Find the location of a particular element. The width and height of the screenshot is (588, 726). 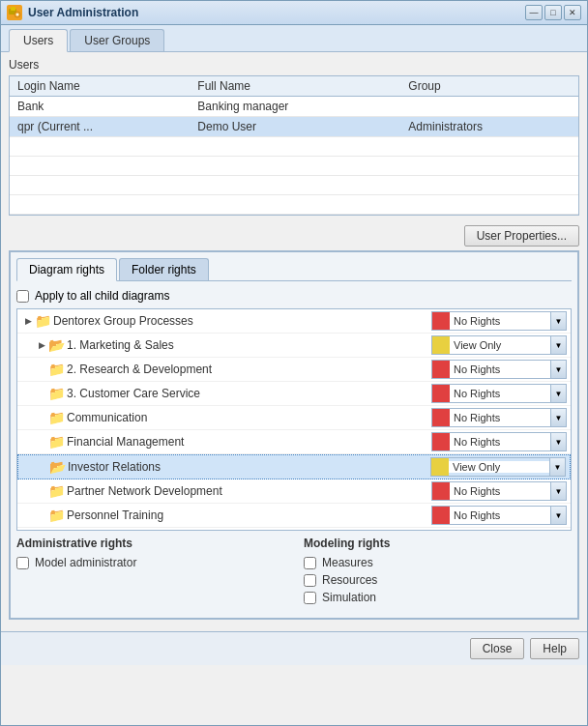

tree-row-6: ▶ 📁 Financial Management No Rights ▼ is located at coordinates (294, 443).